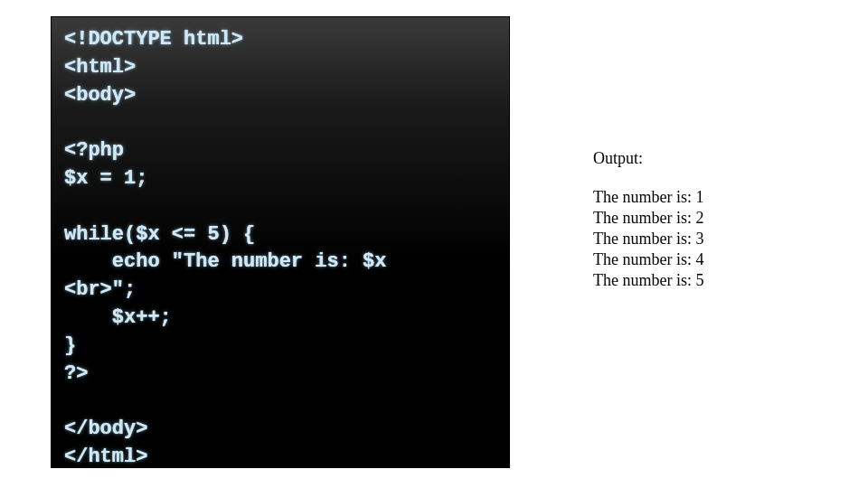  Describe the element at coordinates (711, 220) in the screenshot. I see `output-panel: Output: The number is: 1 The number is: …` at that location.